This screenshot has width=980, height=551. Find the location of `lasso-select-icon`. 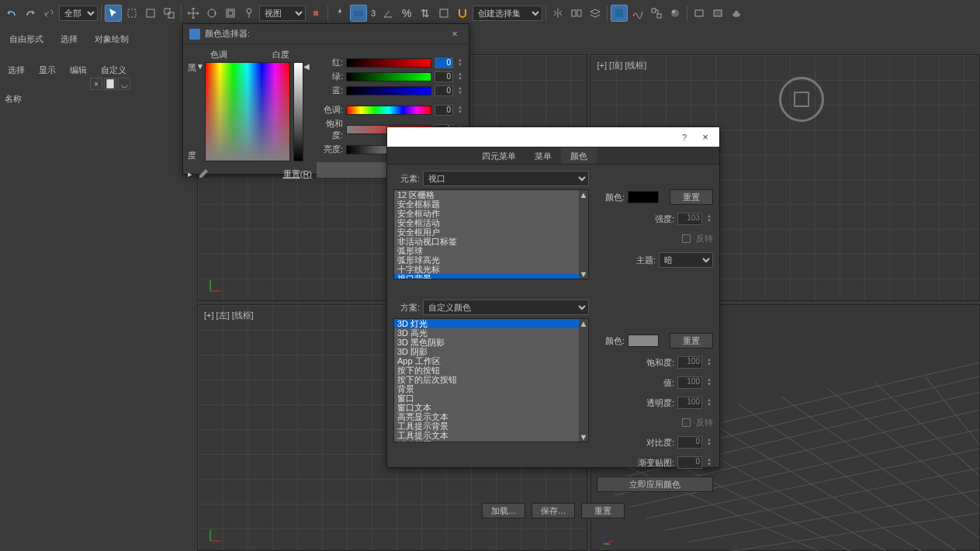

lasso-select-icon is located at coordinates (151, 13).